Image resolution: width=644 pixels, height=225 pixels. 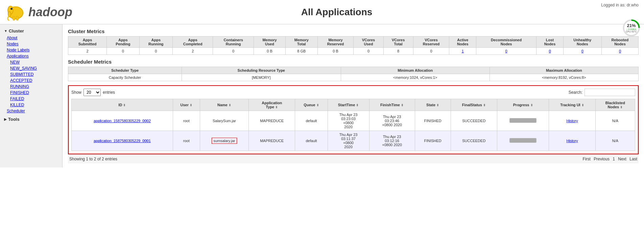 What do you see at coordinates (484, 105) in the screenshot?
I see `final-status-sort-icon: ⇕` at bounding box center [484, 105].